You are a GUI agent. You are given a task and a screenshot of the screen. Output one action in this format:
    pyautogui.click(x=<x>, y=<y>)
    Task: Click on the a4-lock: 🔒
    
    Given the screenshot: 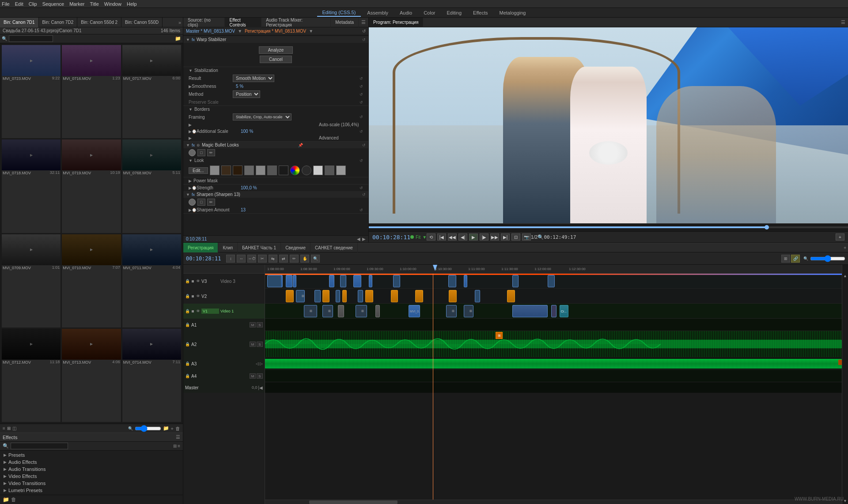 What is the action you would take?
    pyautogui.click(x=187, y=376)
    